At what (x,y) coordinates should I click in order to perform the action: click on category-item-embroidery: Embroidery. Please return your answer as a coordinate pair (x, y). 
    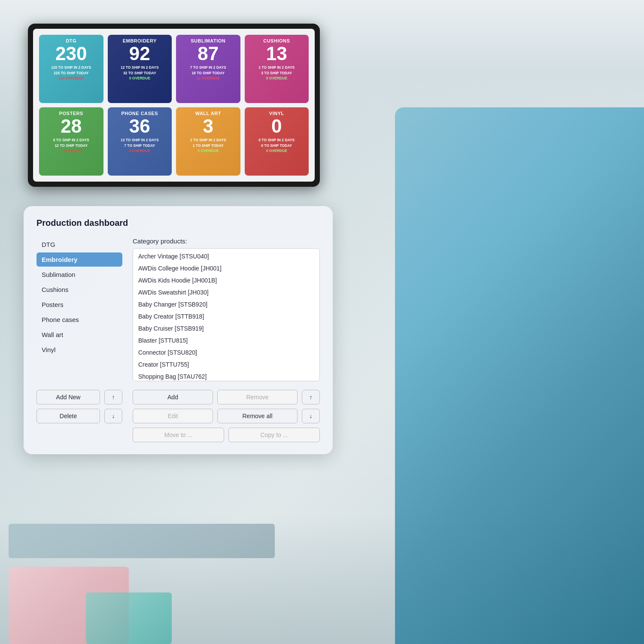
    Looking at the image, I should click on (79, 259).